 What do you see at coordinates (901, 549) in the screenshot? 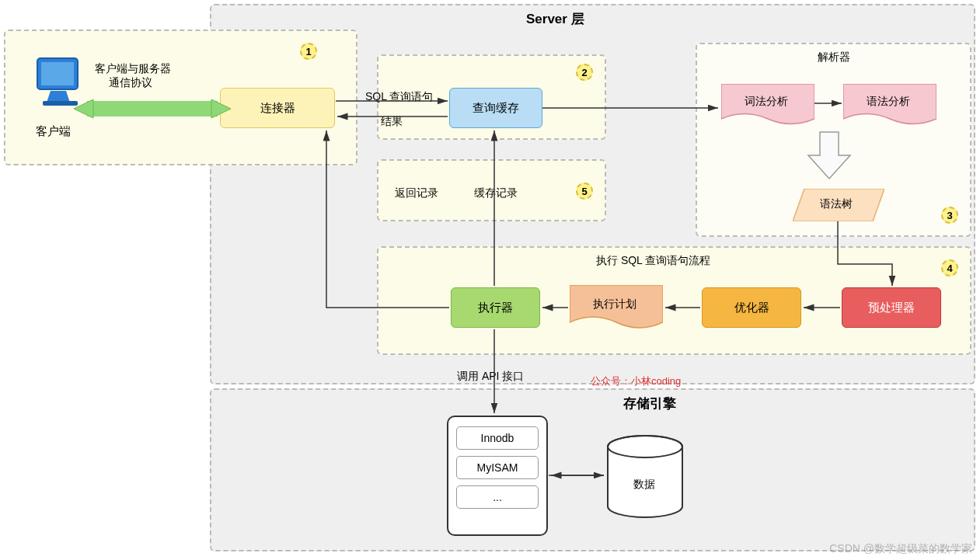
I see `watermark: CSDN @数学超级菜的数学家` at bounding box center [901, 549].